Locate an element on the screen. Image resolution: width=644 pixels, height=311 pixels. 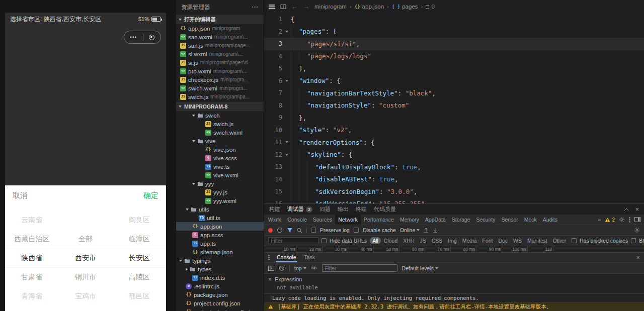
search-icon is located at coordinates (300, 230).